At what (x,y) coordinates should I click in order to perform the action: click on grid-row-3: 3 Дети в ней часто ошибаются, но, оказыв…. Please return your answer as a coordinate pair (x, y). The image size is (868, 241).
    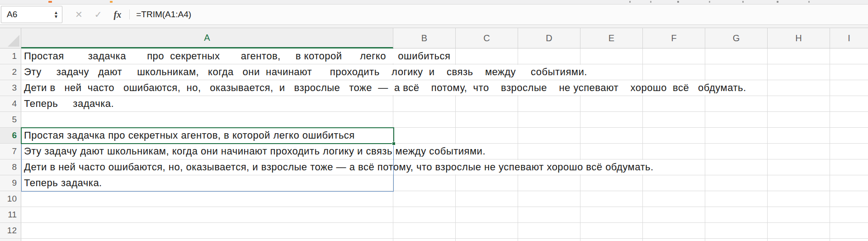
    Looking at the image, I should click on (434, 88).